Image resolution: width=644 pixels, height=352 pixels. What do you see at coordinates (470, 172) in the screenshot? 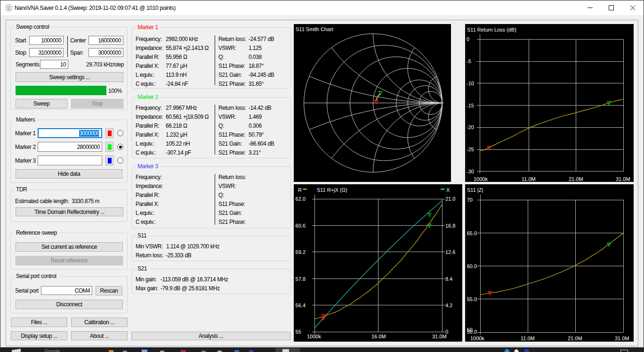
I see `svg-text: -30` at bounding box center [470, 172].